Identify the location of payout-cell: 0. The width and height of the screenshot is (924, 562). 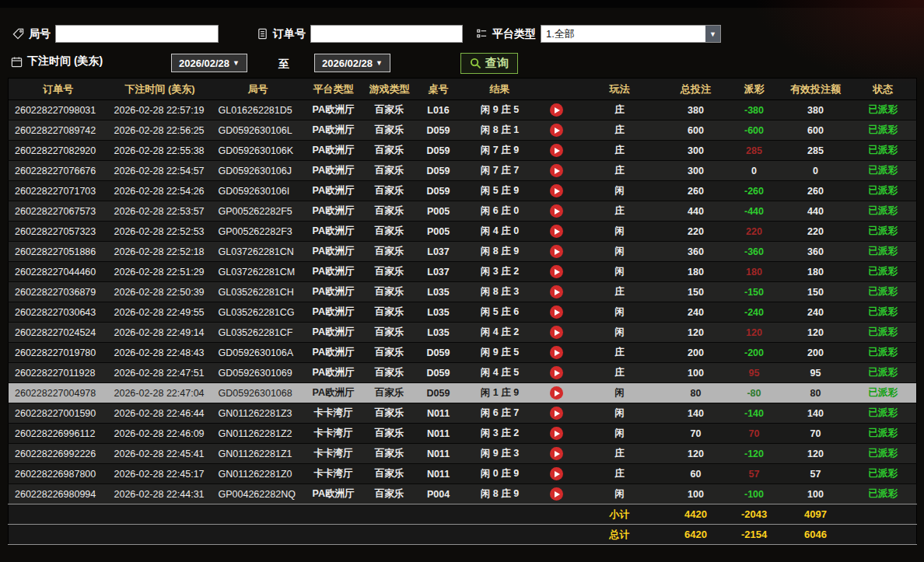
(754, 171).